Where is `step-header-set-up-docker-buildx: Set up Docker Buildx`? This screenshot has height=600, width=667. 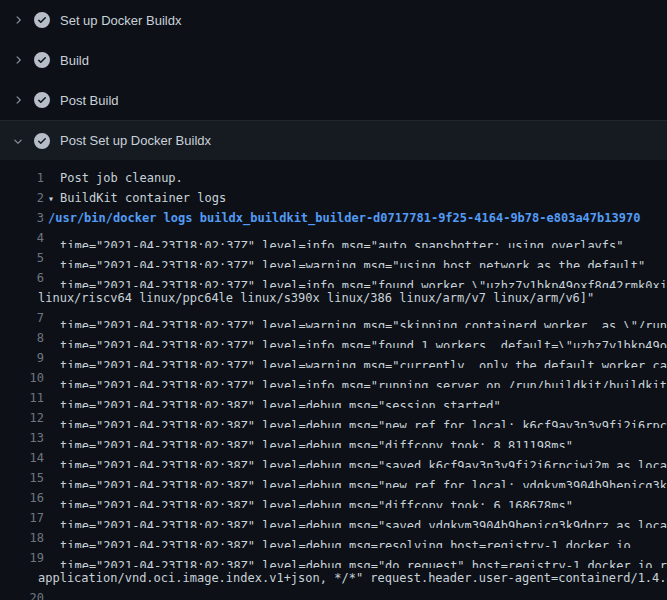
step-header-set-up-docker-buildx: Set up Docker Buildx is located at coordinates (334, 20).